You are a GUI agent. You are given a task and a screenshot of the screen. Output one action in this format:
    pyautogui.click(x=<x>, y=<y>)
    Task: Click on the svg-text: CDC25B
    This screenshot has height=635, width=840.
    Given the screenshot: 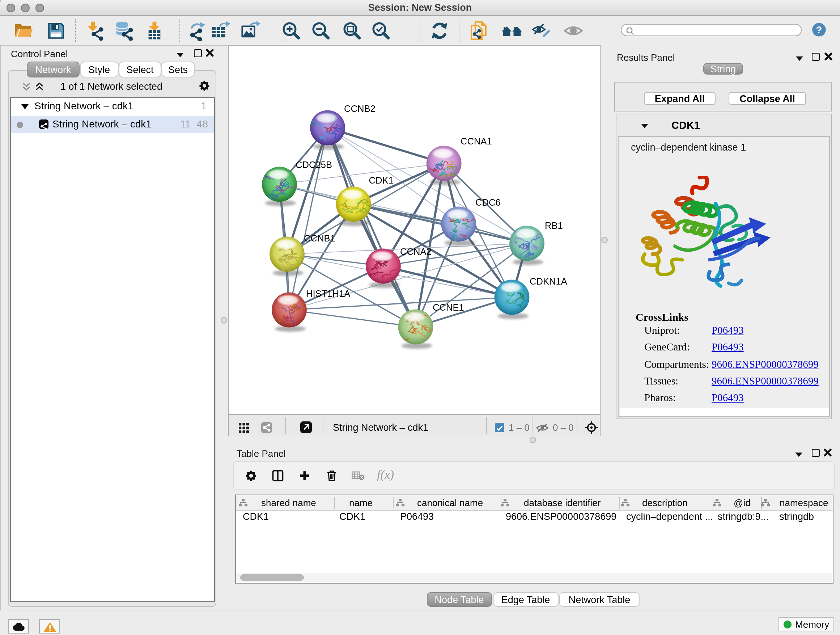 What is the action you would take?
    pyautogui.click(x=314, y=165)
    